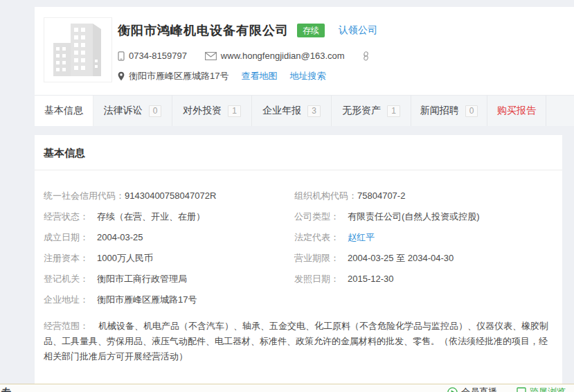 Image resolution: width=574 pixels, height=392 pixels. Describe the element at coordinates (71, 217) in the screenshot. I see `field-label-status: 经营状态：` at that location.